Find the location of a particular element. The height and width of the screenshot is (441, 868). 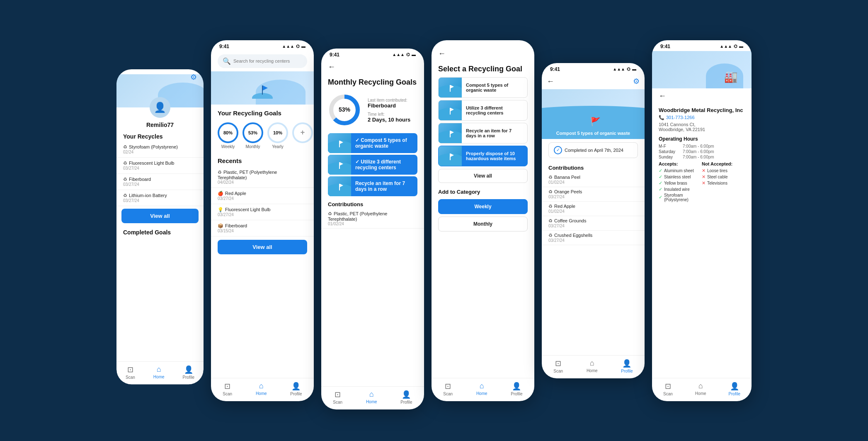

phone-goal-detail: 9:41 ▲▲▲ ⌬ ▬ ← ⚙ 🚩 Compost 5 types of or… is located at coordinates (593, 221).